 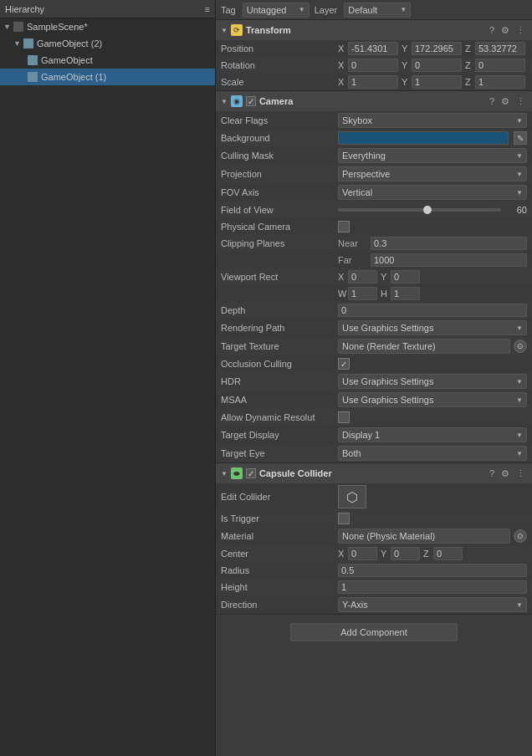 What do you see at coordinates (492, 473) in the screenshot?
I see `capsule-help-icon: ?` at bounding box center [492, 473].